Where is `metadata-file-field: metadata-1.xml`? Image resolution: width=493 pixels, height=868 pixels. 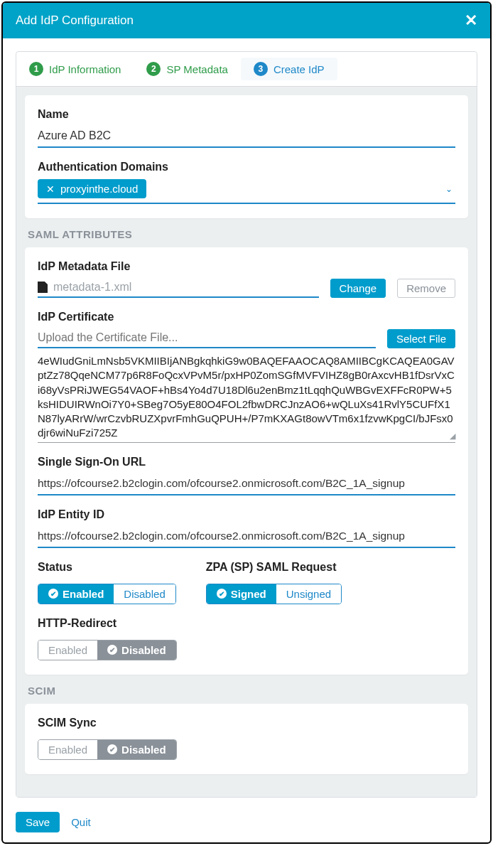
metadata-file-field: metadata-1.xml is located at coordinates (178, 289).